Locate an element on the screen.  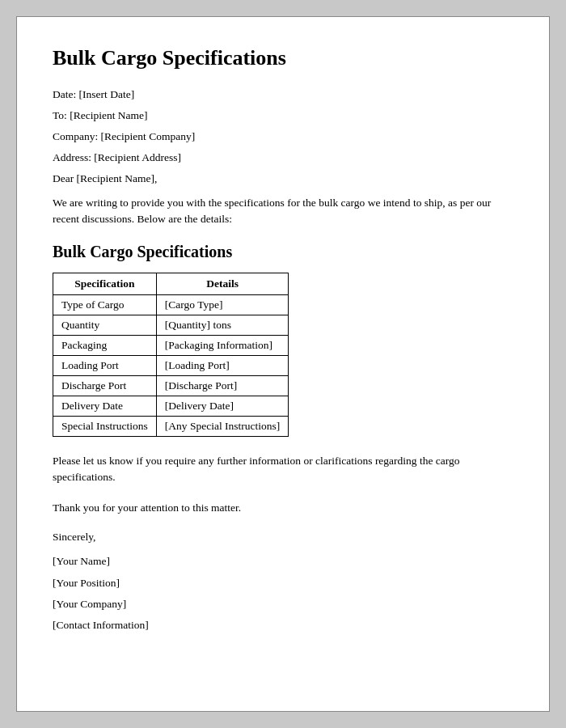
table-cell-detail: [Cargo Type] is located at coordinates (222, 304).